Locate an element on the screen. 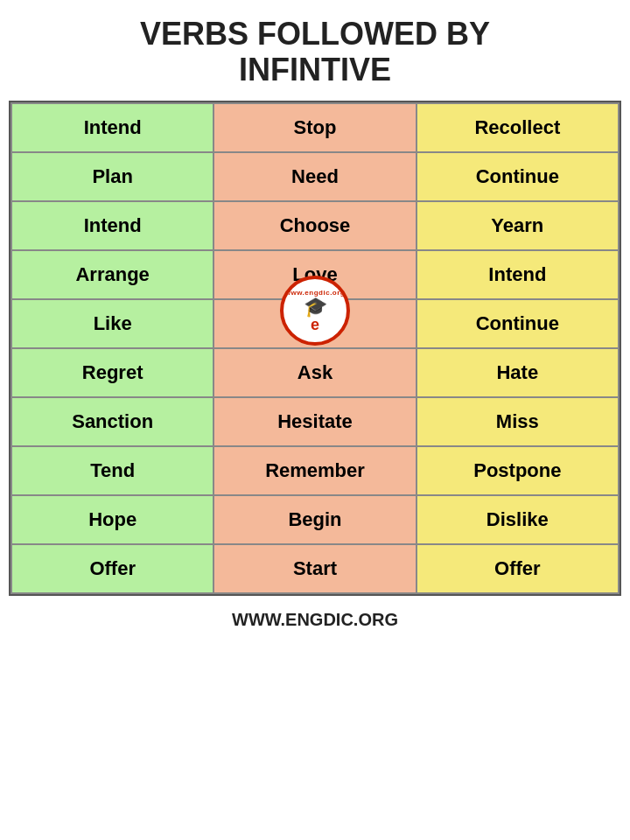 The width and height of the screenshot is (630, 840). cell-col2: Remember is located at coordinates (315, 471).